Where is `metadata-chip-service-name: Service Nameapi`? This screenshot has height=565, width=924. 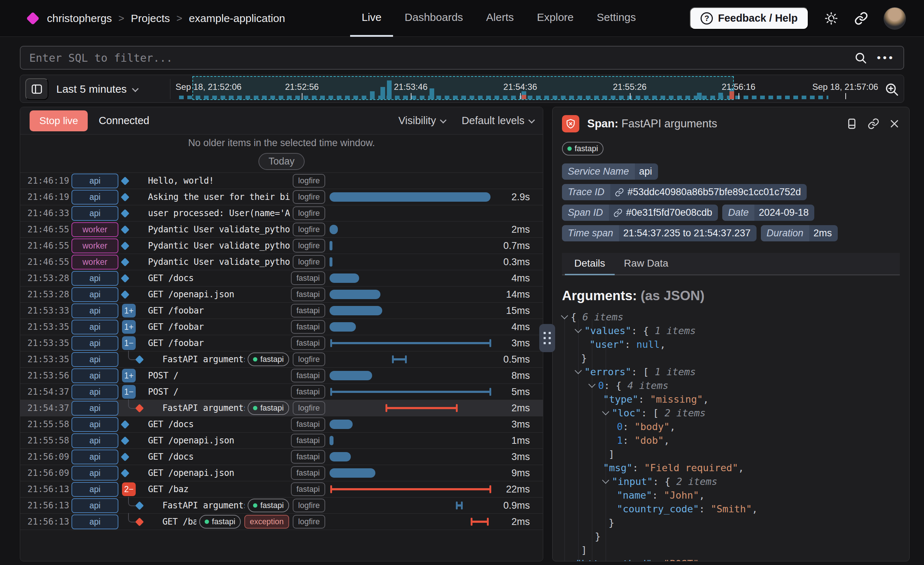
metadata-chip-service-name: Service Nameapi is located at coordinates (610, 172).